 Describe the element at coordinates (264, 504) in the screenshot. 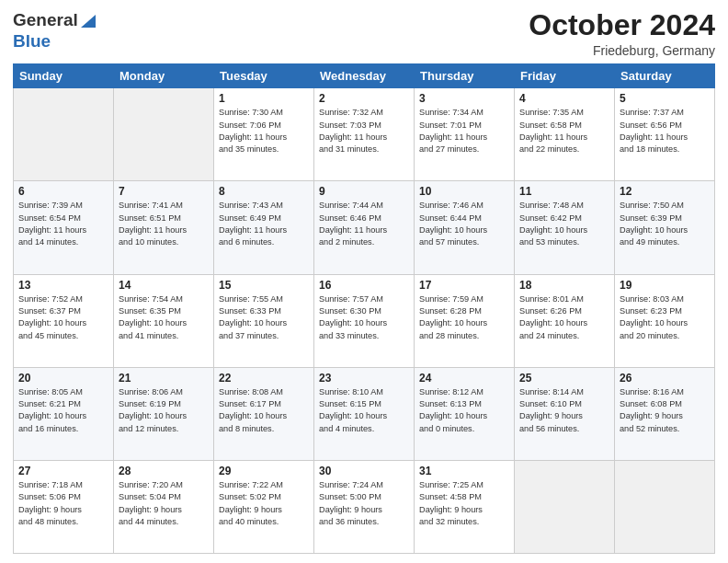

I see `day-info: Sunrise: 7:22 AMSunset: 5:02 PMDaylight:…` at that location.